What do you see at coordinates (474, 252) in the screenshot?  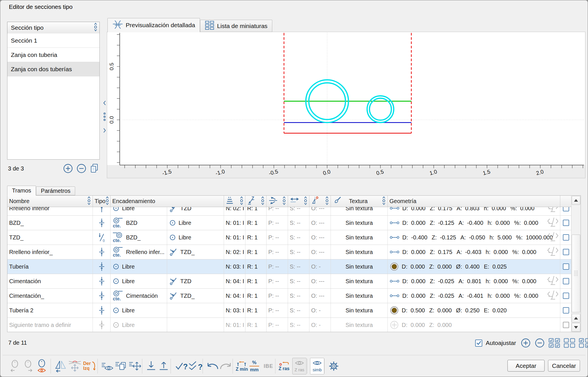 I see `cell-geometria: D: 0.000Z: 0.175A: -0.403h: 0.000%: 0.00…` at bounding box center [474, 252].